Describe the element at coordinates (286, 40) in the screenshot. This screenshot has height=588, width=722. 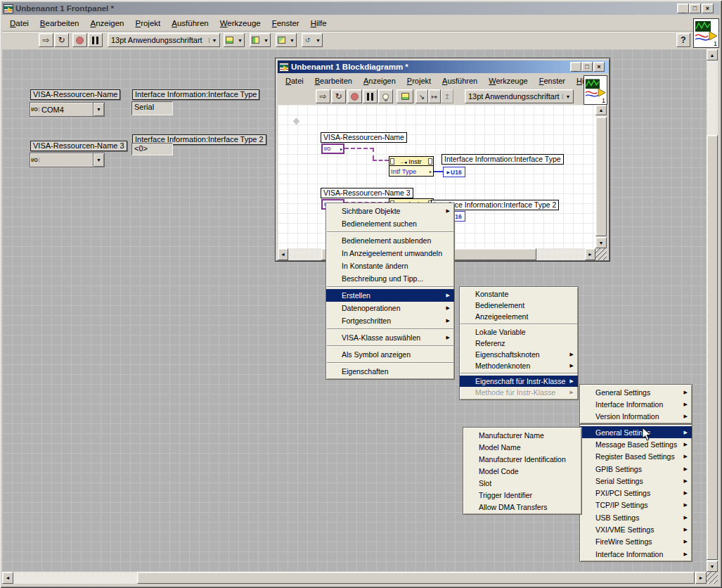
I see `resize-objects-button: ▼` at that location.